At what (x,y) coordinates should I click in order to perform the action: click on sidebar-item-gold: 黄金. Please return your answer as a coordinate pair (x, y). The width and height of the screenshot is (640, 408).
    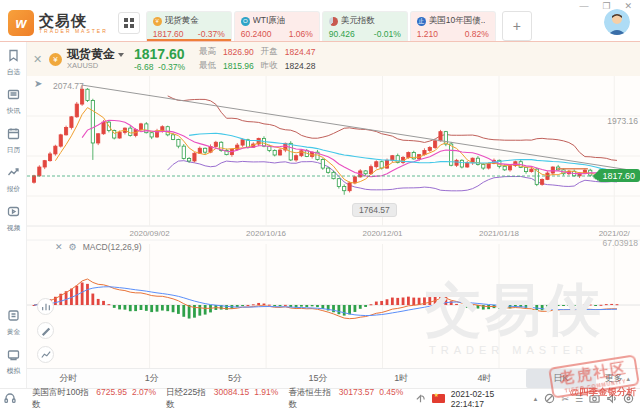
    Looking at the image, I should click on (14, 322).